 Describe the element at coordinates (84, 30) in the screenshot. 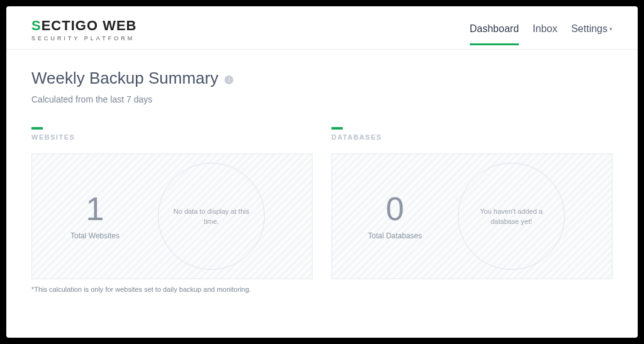

I see `brand-logo: SECTIGO WEB SECURITY PLATFORM` at that location.